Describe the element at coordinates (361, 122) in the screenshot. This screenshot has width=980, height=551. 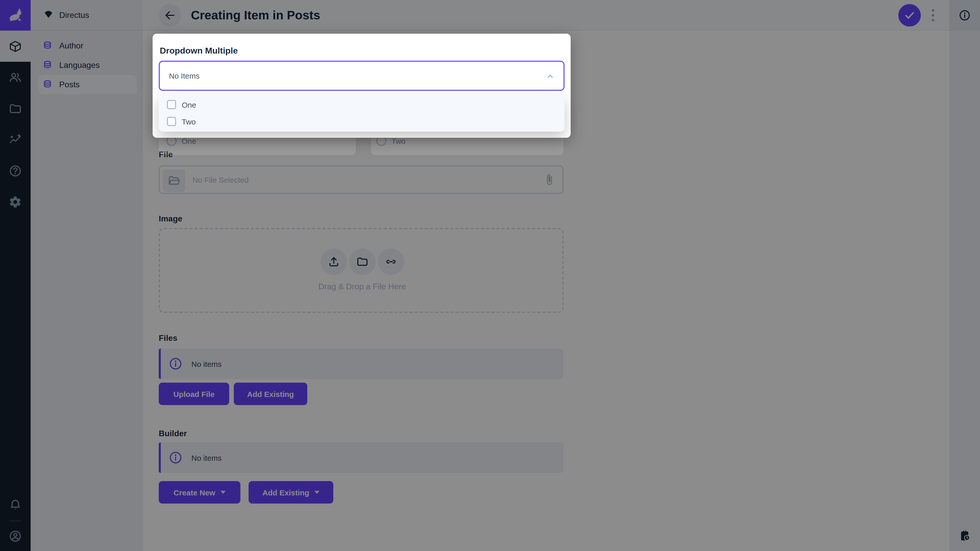
I see `dropdown-option-two: Two` at that location.